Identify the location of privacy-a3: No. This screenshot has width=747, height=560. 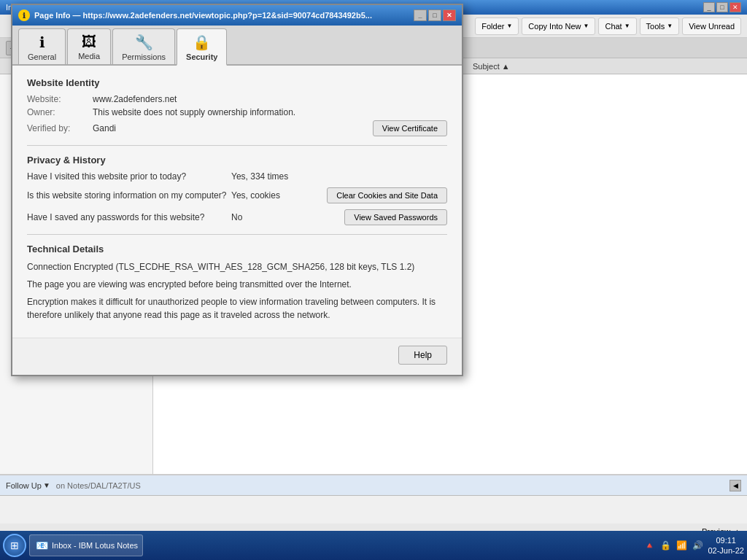
(275, 217).